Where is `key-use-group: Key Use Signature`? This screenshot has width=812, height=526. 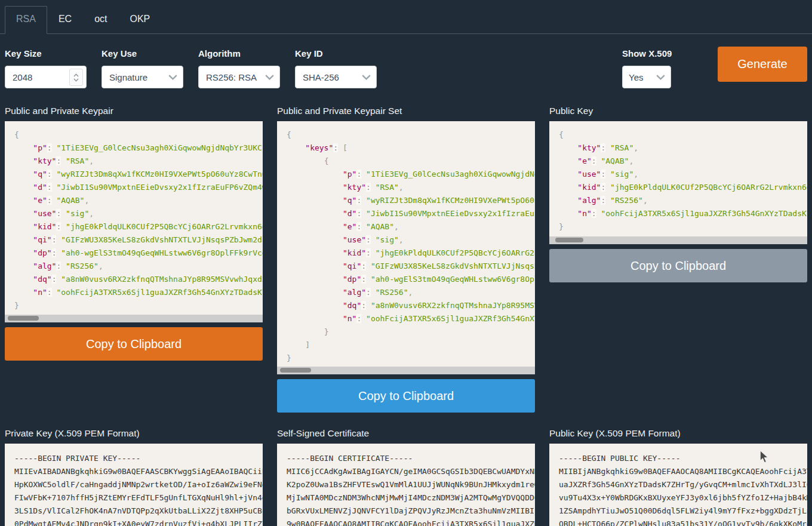
key-use-group: Key Use Signature is located at coordinates (142, 69).